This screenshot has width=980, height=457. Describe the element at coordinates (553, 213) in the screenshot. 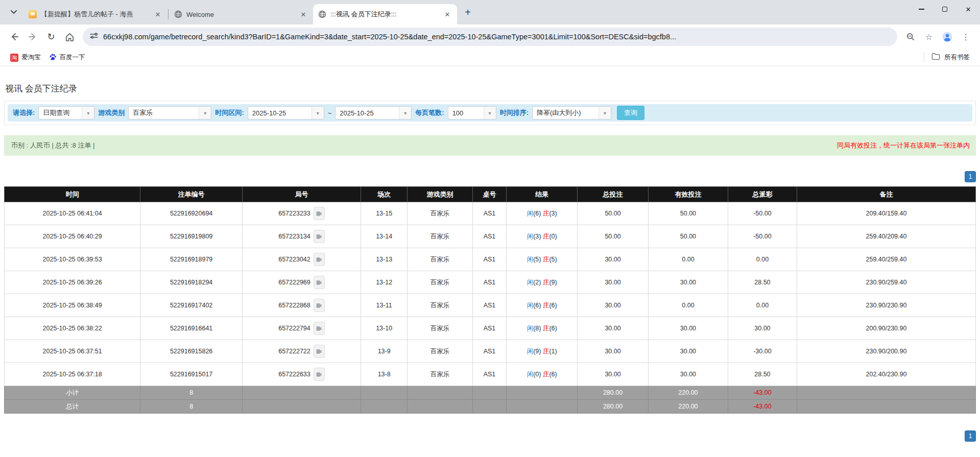

I see `result-banker-score: (3)` at that location.